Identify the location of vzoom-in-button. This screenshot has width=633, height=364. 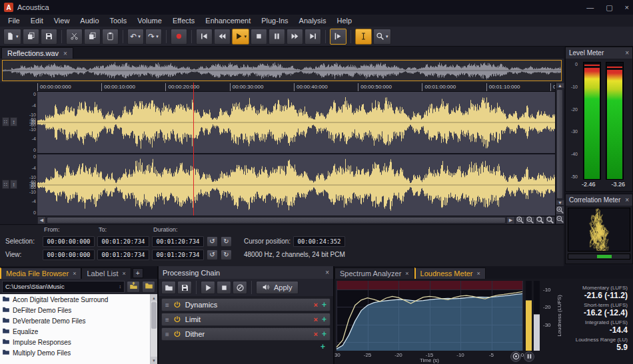
(560, 210).